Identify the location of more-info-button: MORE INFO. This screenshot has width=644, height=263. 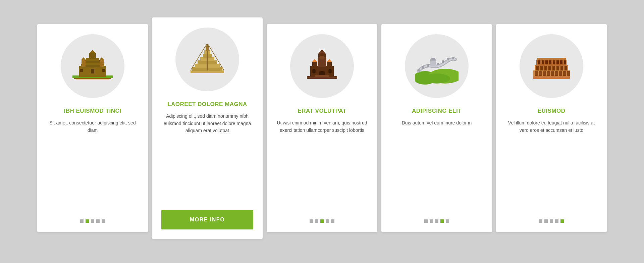
(207, 220).